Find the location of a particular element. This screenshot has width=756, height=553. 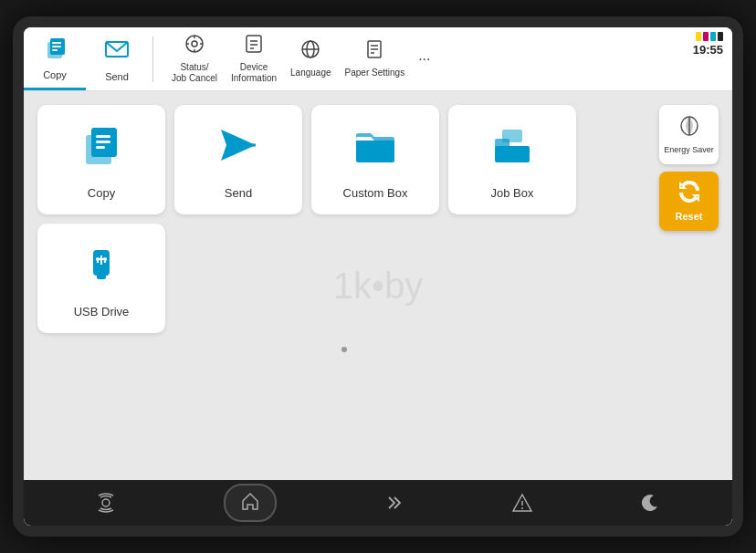

top-bar: Copy Send is located at coordinates (378, 59).